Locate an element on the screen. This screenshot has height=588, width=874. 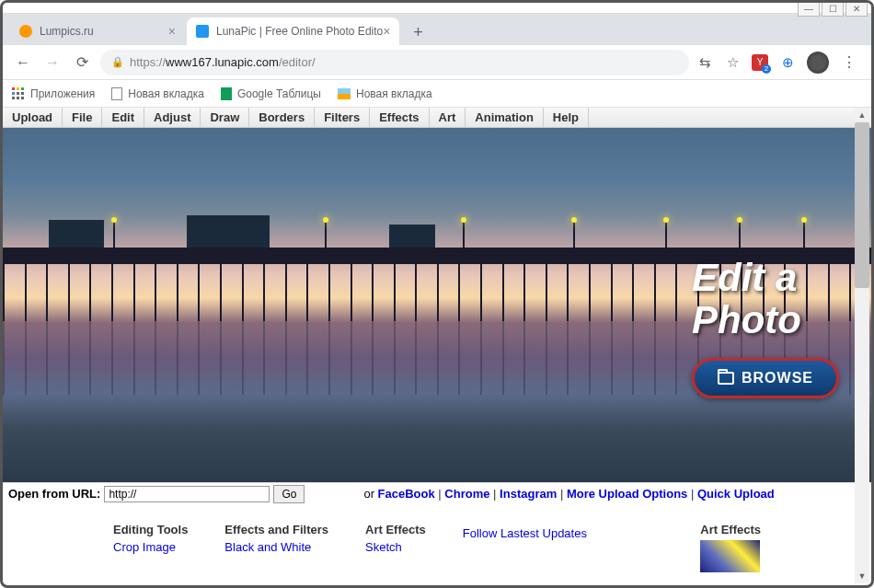
maximize-button: ☐ is located at coordinates (833, 8).